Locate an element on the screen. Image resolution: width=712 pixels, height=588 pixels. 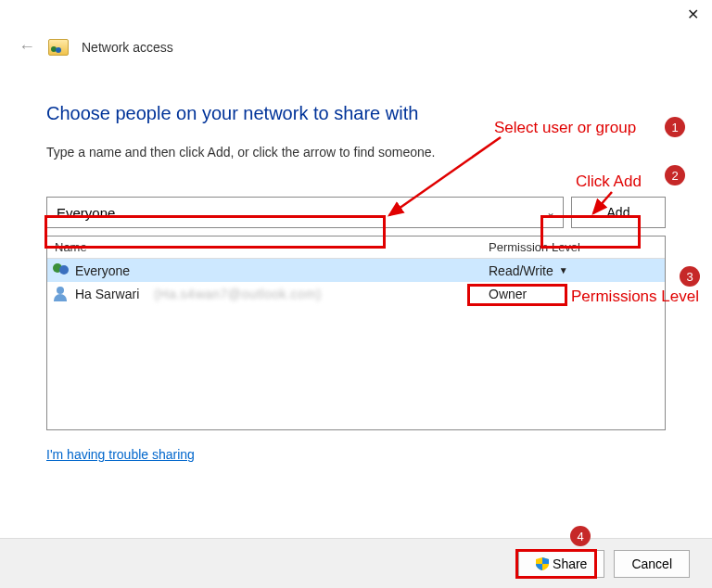
add-button: Add is located at coordinates (618, 212).